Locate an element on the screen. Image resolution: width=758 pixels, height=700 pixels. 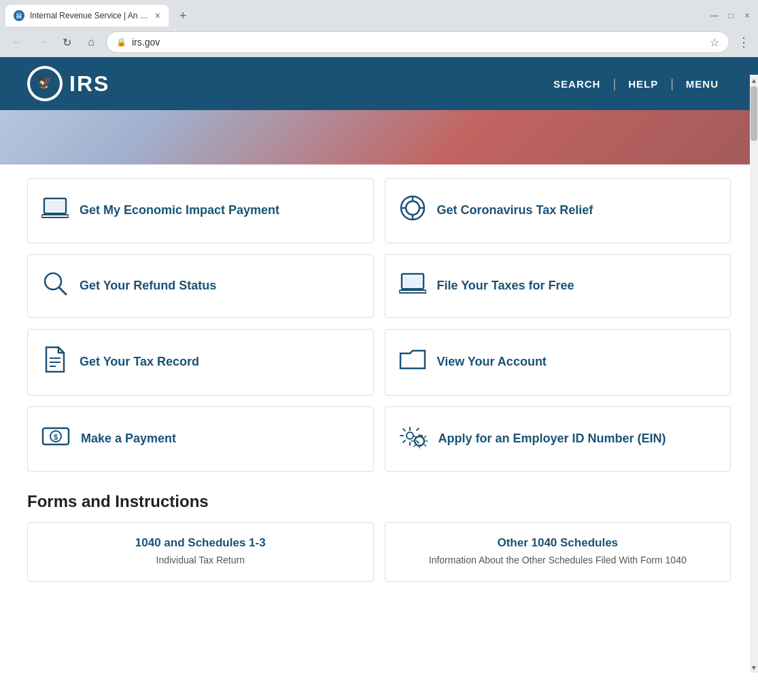
make-payment-card: $ Make a Payment is located at coordinates (201, 439).